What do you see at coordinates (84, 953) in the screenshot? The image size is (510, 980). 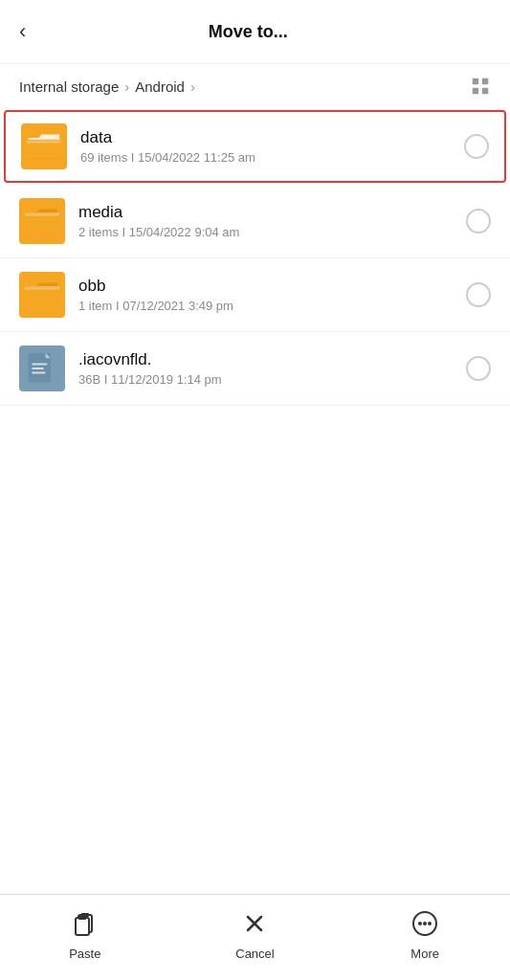 I see `paste-label: Paste` at bounding box center [84, 953].